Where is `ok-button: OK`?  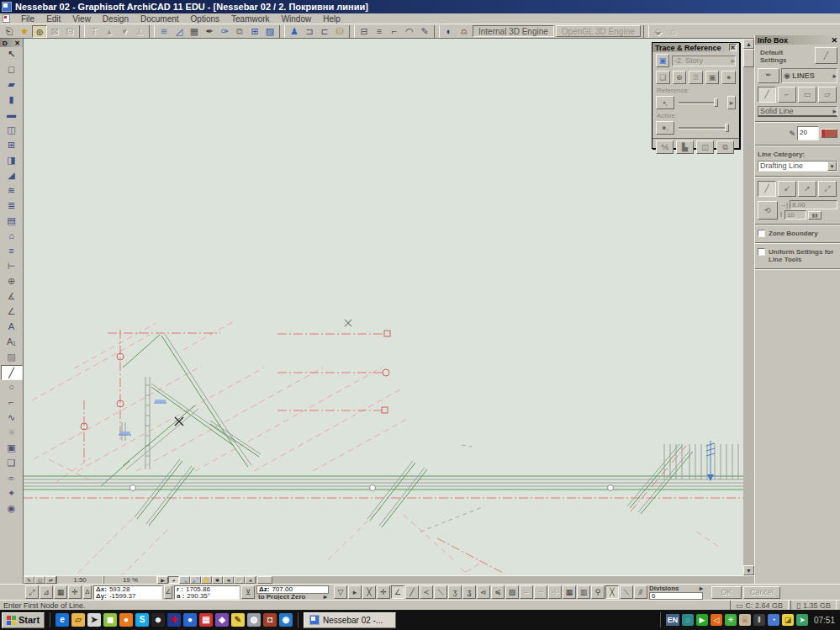
ok-button: OK is located at coordinates (726, 592).